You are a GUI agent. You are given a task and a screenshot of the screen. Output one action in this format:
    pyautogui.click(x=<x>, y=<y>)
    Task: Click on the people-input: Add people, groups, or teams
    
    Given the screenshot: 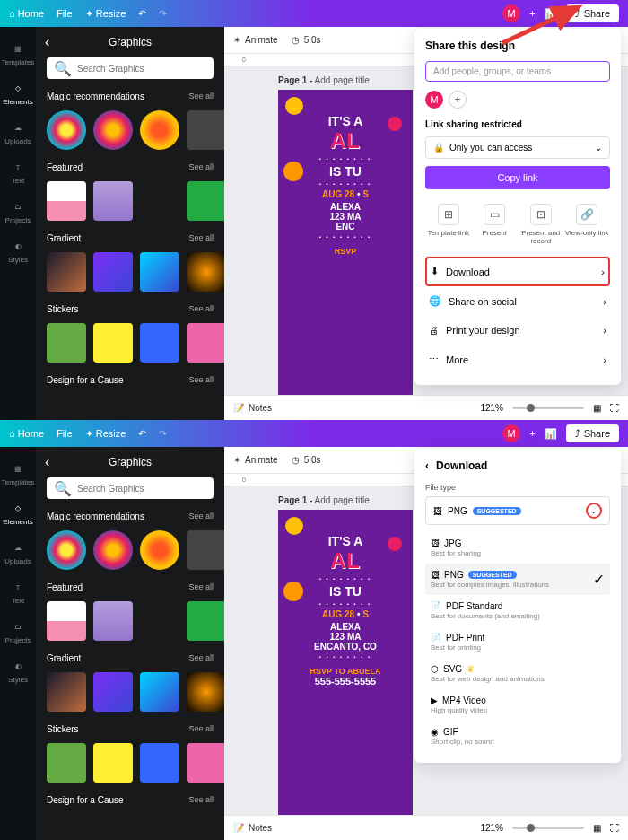 What is the action you would take?
    pyautogui.click(x=518, y=72)
    